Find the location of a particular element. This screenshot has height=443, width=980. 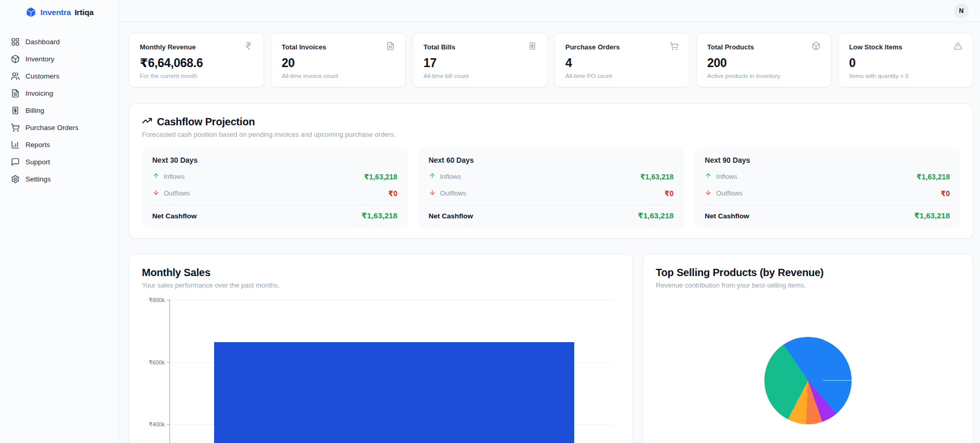

sidebar-item-purchase-orders: Purchase Orders is located at coordinates (59, 128).